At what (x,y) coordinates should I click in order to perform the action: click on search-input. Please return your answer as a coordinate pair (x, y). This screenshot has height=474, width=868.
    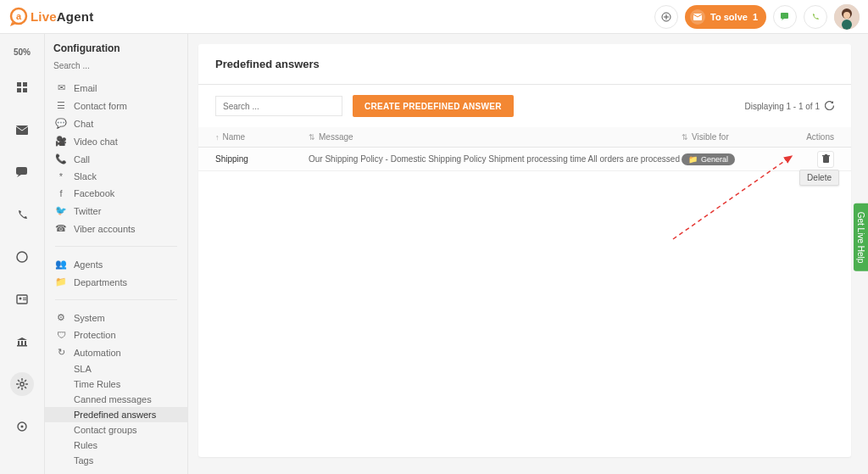
    Looking at the image, I should click on (279, 106).